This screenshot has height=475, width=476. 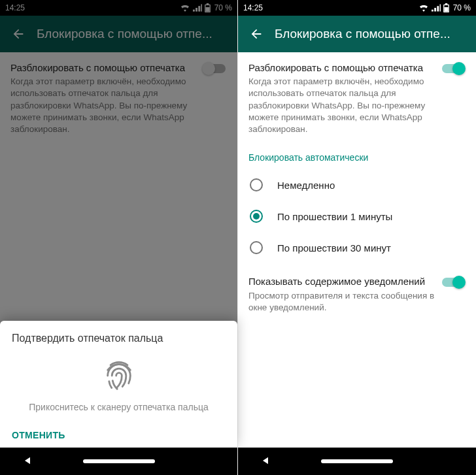 I want to click on cancel-button: ОТМЕНИТЬ, so click(x=39, y=435).